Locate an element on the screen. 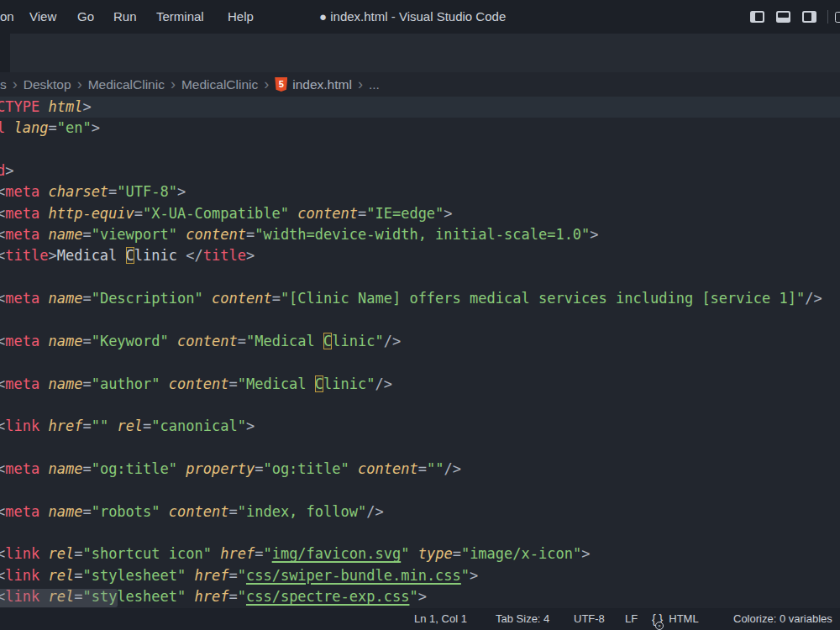 The height and width of the screenshot is (630, 840). code-token: "author" is located at coordinates (126, 384).